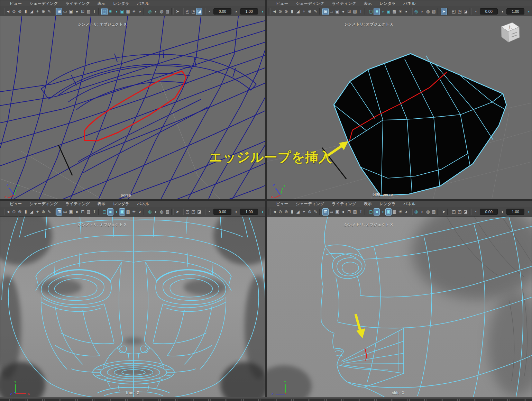 The height and width of the screenshot is (401, 532). Describe the element at coordinates (89, 12) in the screenshot. I see `safe-action-icon: ▨` at that location.